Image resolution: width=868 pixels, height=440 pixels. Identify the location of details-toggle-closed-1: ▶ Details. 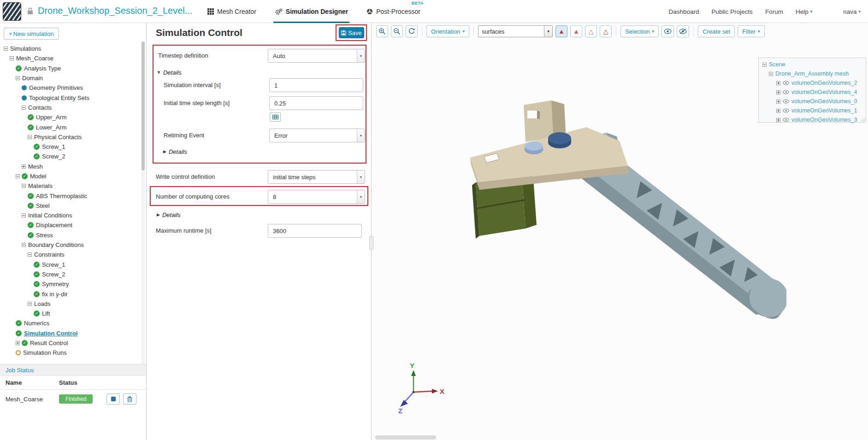
(175, 152).